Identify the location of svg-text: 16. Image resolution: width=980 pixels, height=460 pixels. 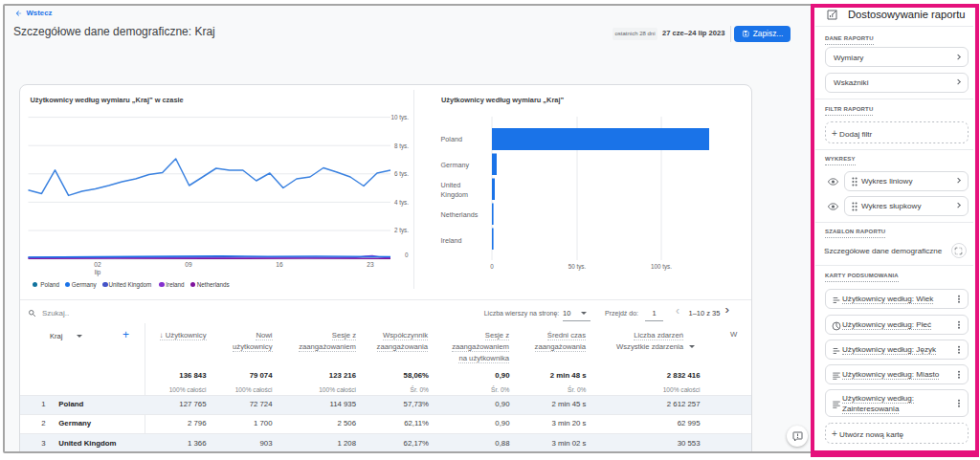
(279, 264).